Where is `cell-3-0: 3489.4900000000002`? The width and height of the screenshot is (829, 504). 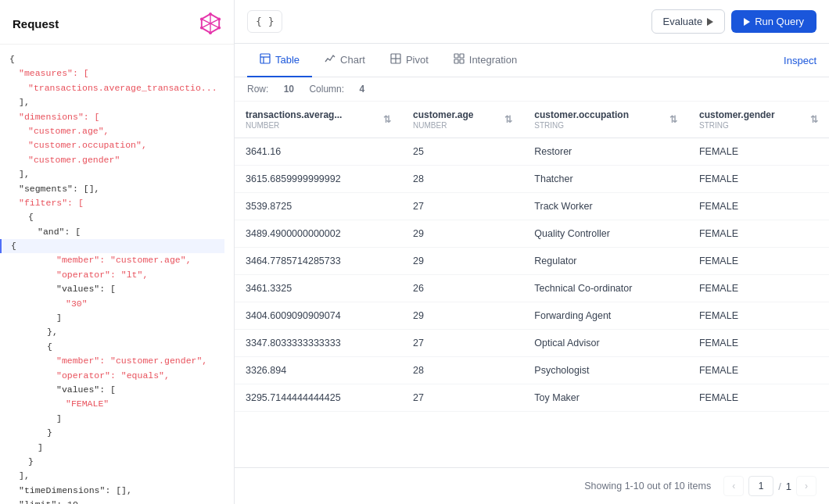
cell-3-0: 3489.4900000000002 is located at coordinates (318, 234).